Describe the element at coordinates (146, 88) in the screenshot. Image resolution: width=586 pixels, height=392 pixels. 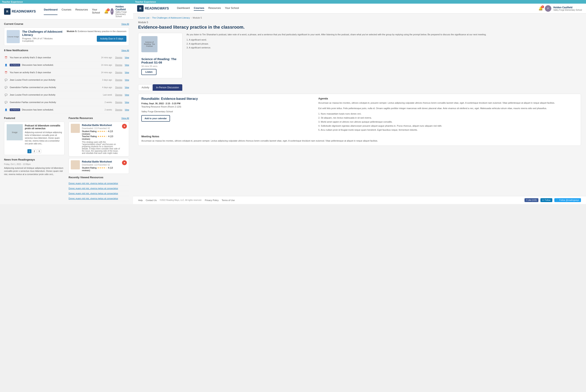
I see `tab-activity: Activity` at that location.